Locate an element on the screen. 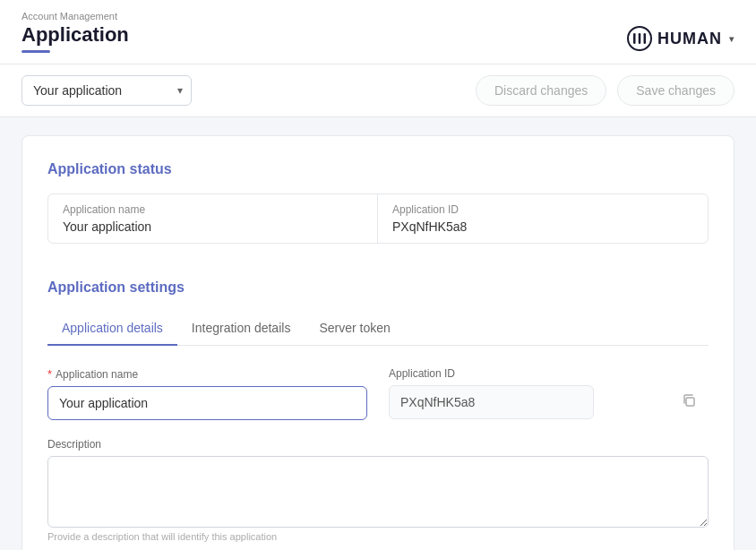  app-select-wrapper: Your application ▾ is located at coordinates (107, 90).